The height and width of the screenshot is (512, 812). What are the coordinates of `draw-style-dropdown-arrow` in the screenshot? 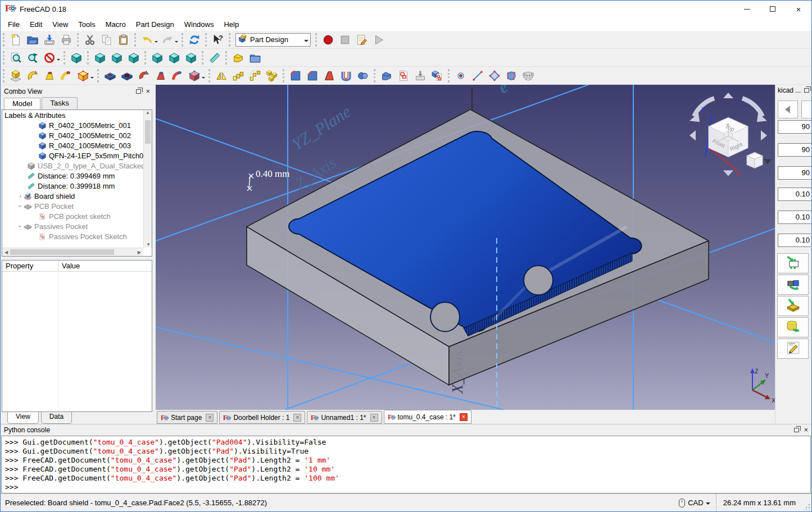 It's located at (58, 61).